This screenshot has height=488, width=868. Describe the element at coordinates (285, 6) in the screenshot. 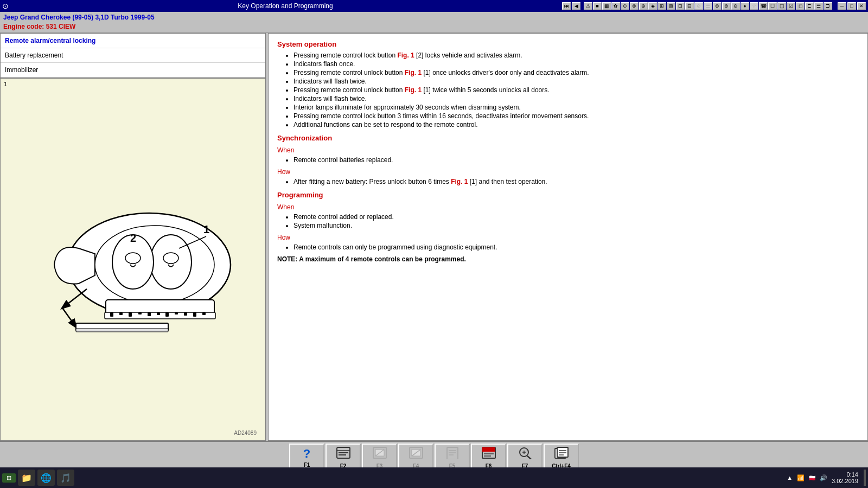

I see `window-title: Key Operation and Programming` at that location.